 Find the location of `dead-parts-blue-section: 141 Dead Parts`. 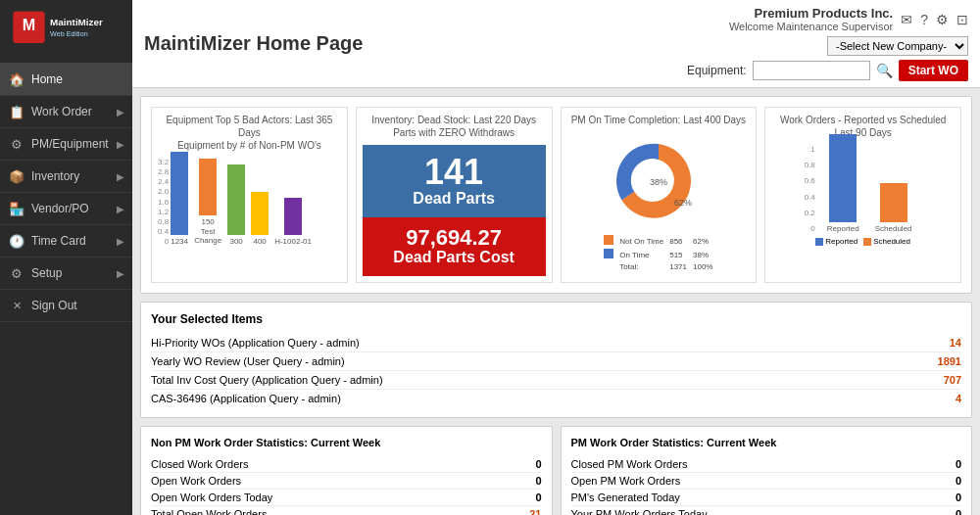

dead-parts-blue-section: 141 Dead Parts is located at coordinates (455, 181).